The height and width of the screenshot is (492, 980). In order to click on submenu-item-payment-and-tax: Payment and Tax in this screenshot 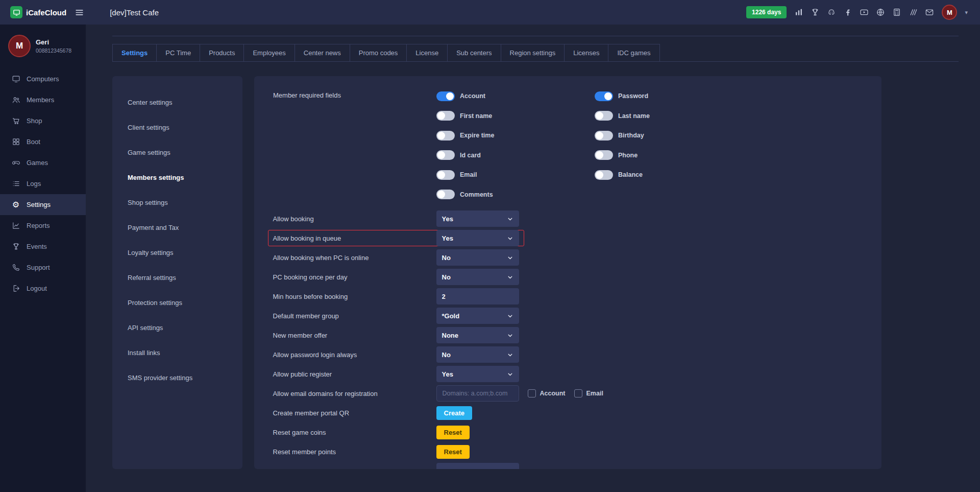, I will do `click(178, 228)`.